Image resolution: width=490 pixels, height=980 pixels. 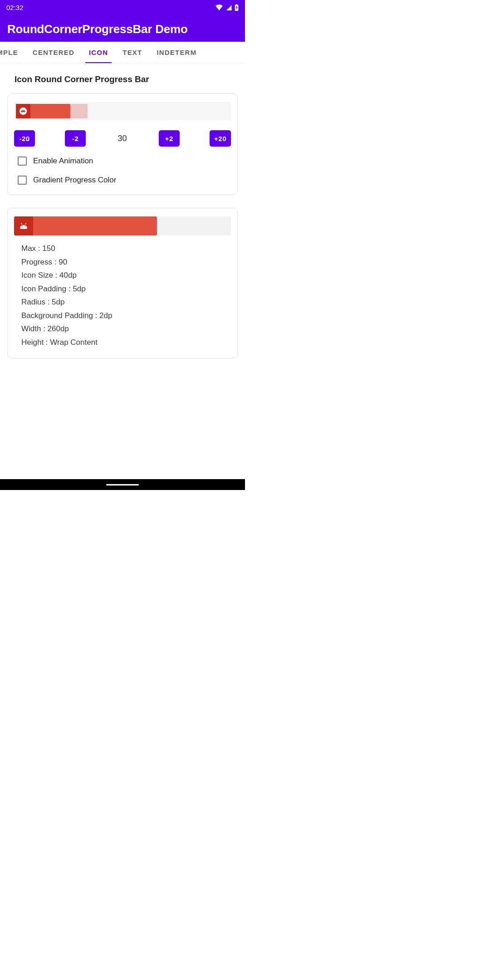 What do you see at coordinates (176, 53) in the screenshot?
I see `tab-indeterminate: INDETERM` at bounding box center [176, 53].